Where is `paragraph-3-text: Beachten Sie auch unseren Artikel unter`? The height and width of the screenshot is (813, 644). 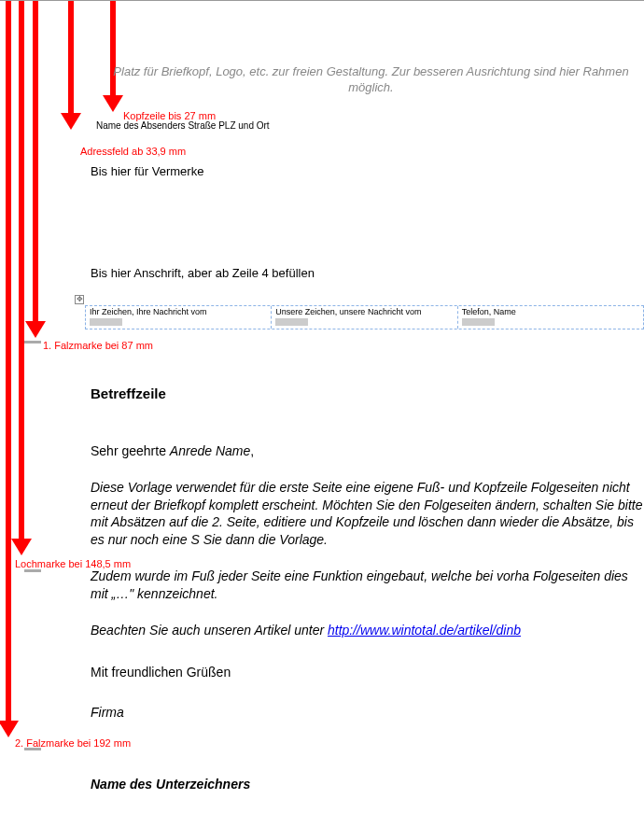
paragraph-3-text: Beachten Sie auch unseren Artikel unter is located at coordinates (209, 630).